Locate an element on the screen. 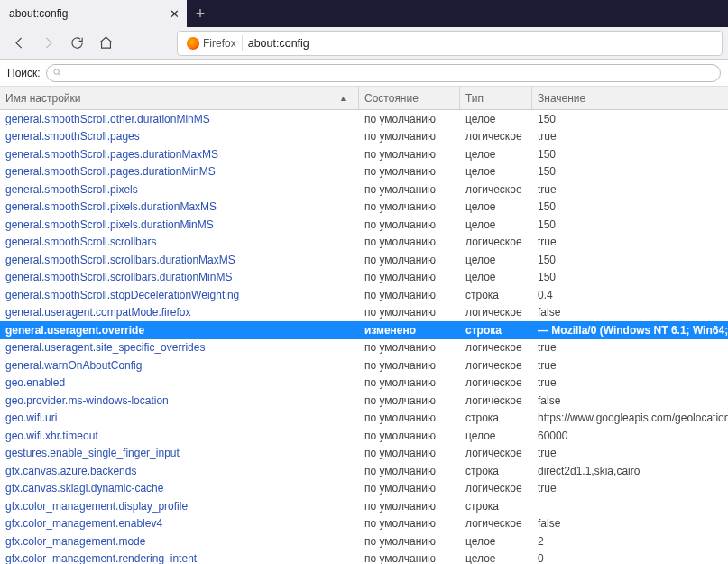  pref-row: gfx.color_management.display_profileпо у… is located at coordinates (364, 506).